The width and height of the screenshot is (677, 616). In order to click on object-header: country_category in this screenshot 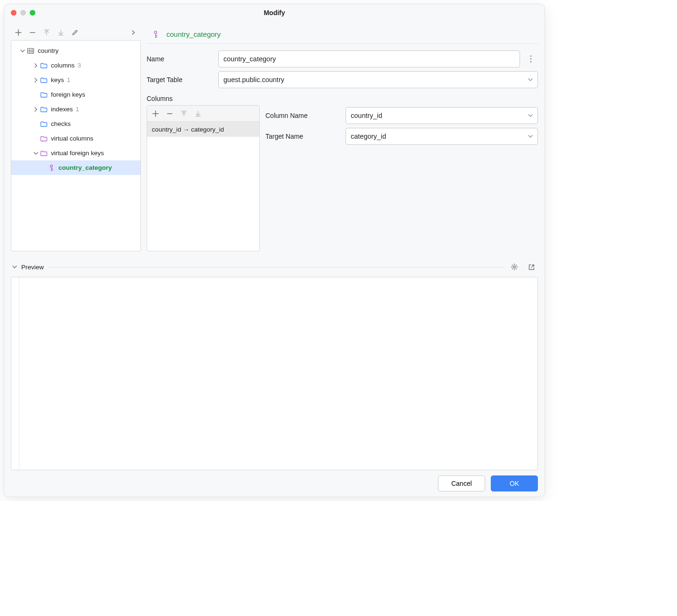, I will do `click(342, 34)`.